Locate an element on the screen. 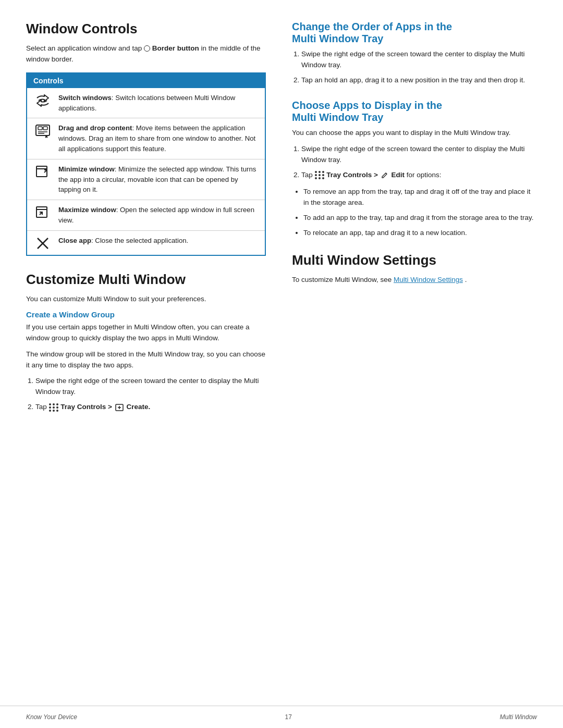  customize-intro: You can customize Multi Window to suit y… is located at coordinates (146, 299).